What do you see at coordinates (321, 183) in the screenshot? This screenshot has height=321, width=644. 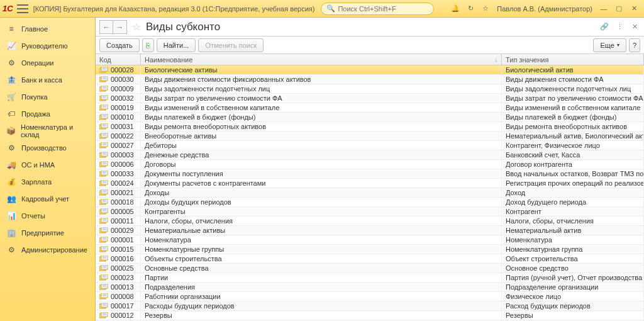 I see `cell-name: Документы расчетов с контрагентами` at bounding box center [321, 183].